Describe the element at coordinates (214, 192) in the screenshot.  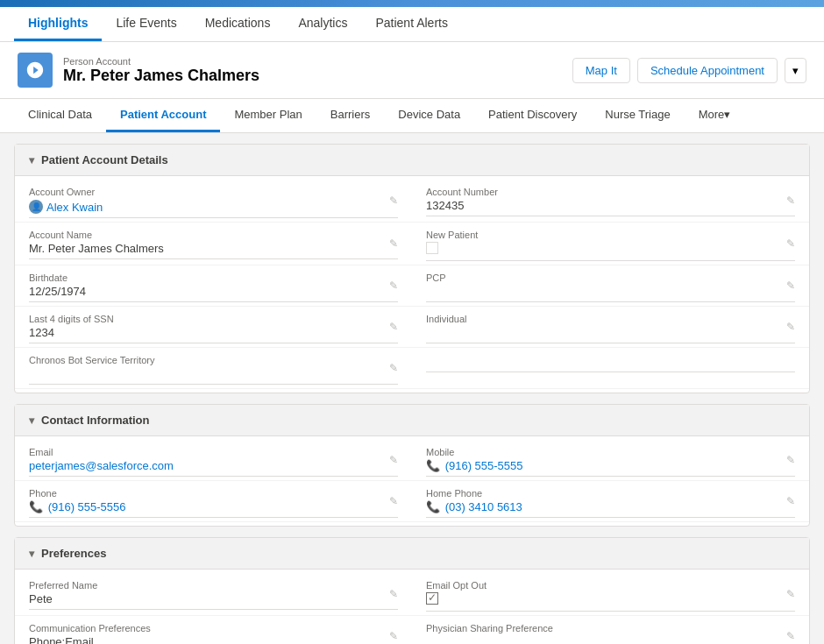
I see `account-owner-label: Account Owner` at that location.